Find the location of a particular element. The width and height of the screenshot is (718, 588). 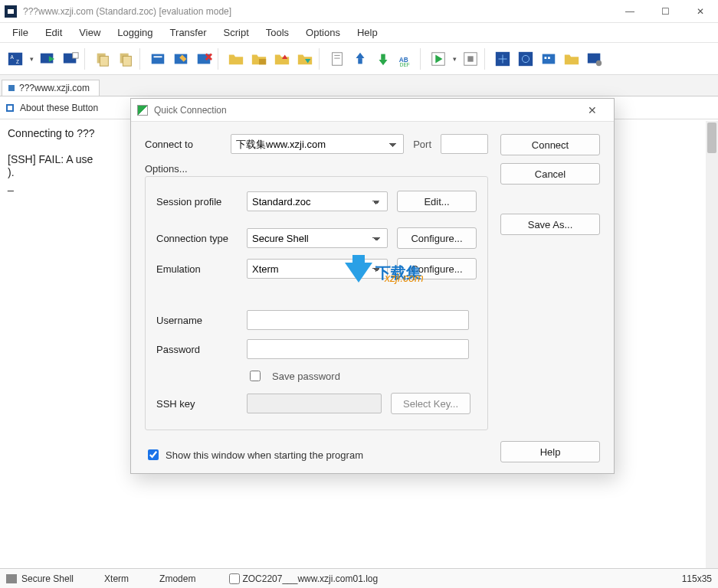

dialog-icon is located at coordinates (143, 110).